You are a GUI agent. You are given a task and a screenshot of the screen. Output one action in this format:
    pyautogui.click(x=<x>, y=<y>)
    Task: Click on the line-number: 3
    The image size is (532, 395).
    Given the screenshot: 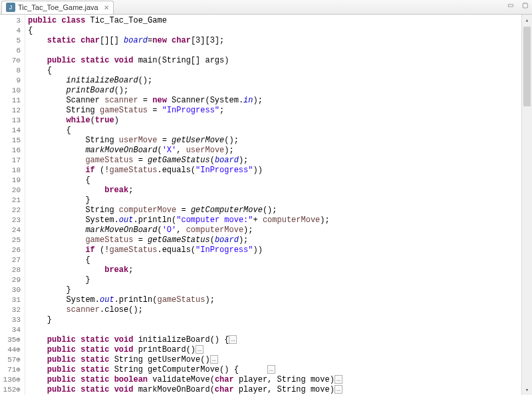 What is the action you would take?
    pyautogui.click(x=12, y=21)
    